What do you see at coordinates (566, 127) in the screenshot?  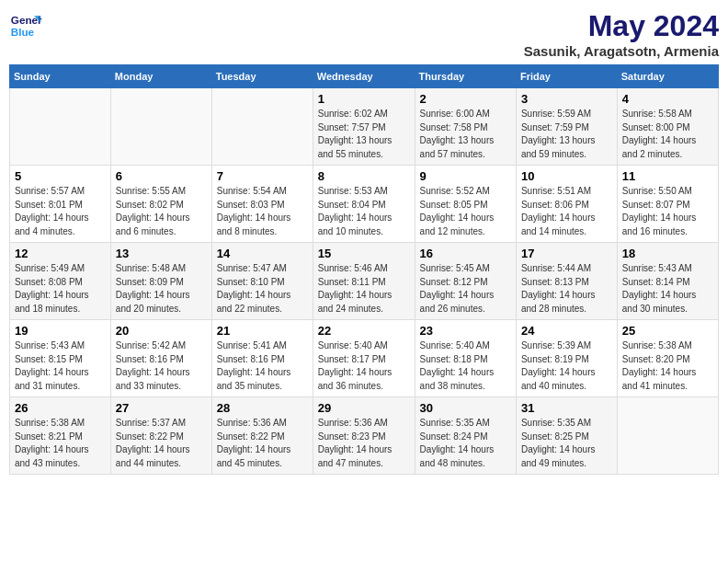 I see `table-row: 3Sunrise: 5:59 AMSunset: 7:59 PMDaylight…` at bounding box center [566, 127].